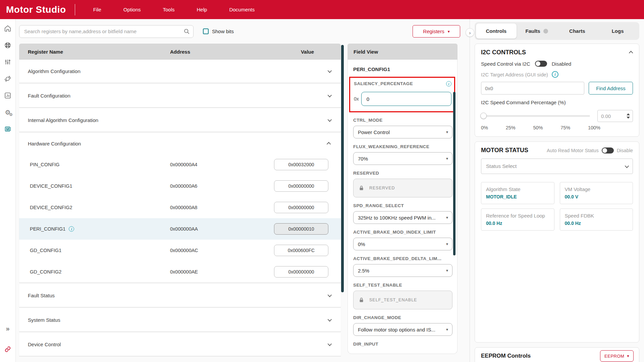 The height and width of the screenshot is (362, 644). Describe the element at coordinates (518, 220) in the screenshot. I see `status-card-speed-loop-reference: Reference for Speed Loop 00.0 Hz` at that location.